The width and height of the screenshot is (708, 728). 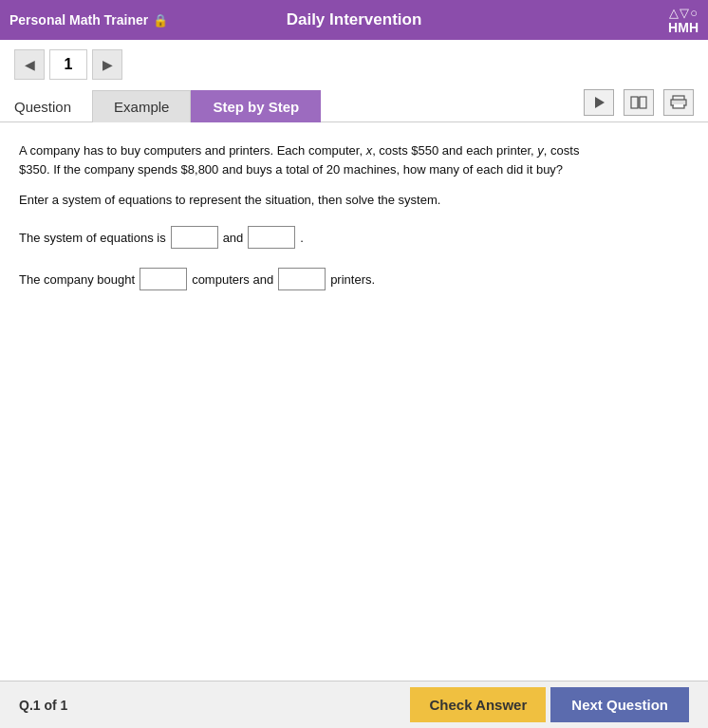 I want to click on app-title: Personal Math Trainer, so click(x=79, y=20).